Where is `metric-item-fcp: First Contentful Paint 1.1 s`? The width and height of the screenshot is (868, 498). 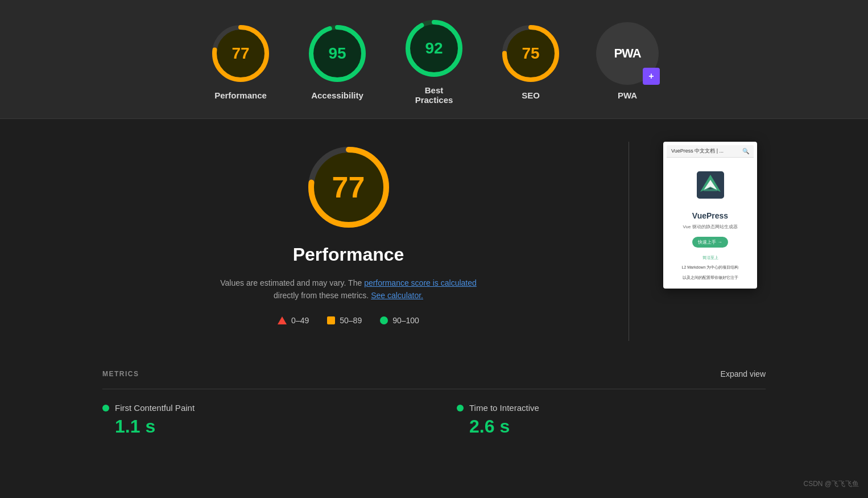 metric-item-fcp: First Contentful Paint 1.1 s is located at coordinates (257, 420).